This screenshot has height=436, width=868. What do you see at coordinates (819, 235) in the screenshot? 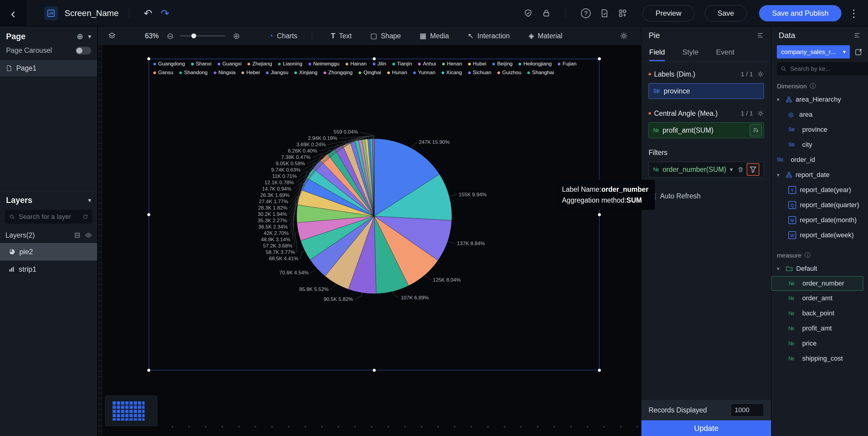
I see `dimension-item-report_date(week): Wreport_date(week)` at bounding box center [819, 235].